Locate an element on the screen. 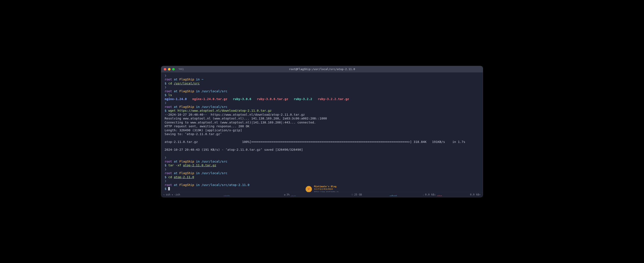  output-line: Length: 326490 (319K) [application/x-gzi… is located at coordinates (204, 130).